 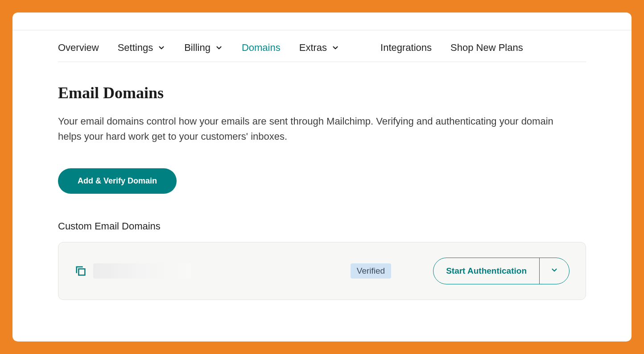 What do you see at coordinates (486, 271) in the screenshot?
I see `start-authentication-button: Start Authentication` at bounding box center [486, 271].